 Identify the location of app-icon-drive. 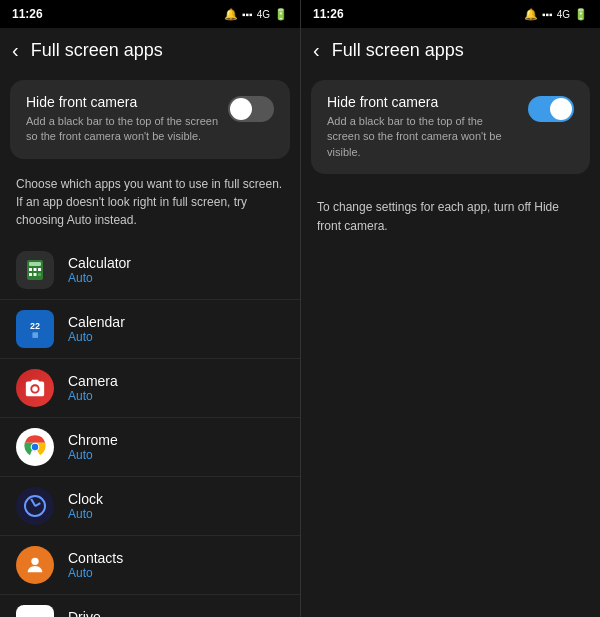
(35, 611).